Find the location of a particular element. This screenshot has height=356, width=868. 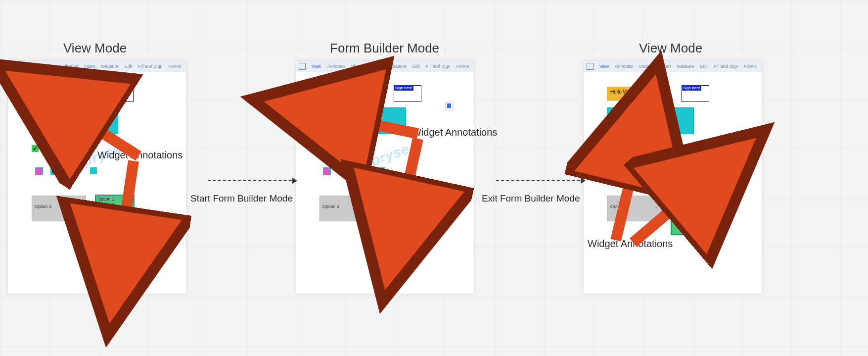

transition-label-exit: Exit Form Builder Mode is located at coordinates (531, 199).